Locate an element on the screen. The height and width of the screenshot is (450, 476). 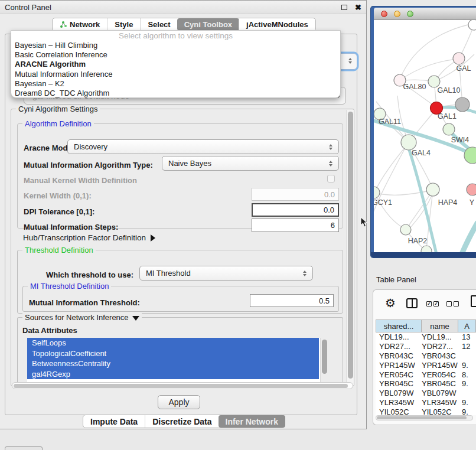
network-graph: GALGAL80GAL10GAL1GAL11SWI4GAL4GCY1HAP4YH… is located at coordinates (425, 136).